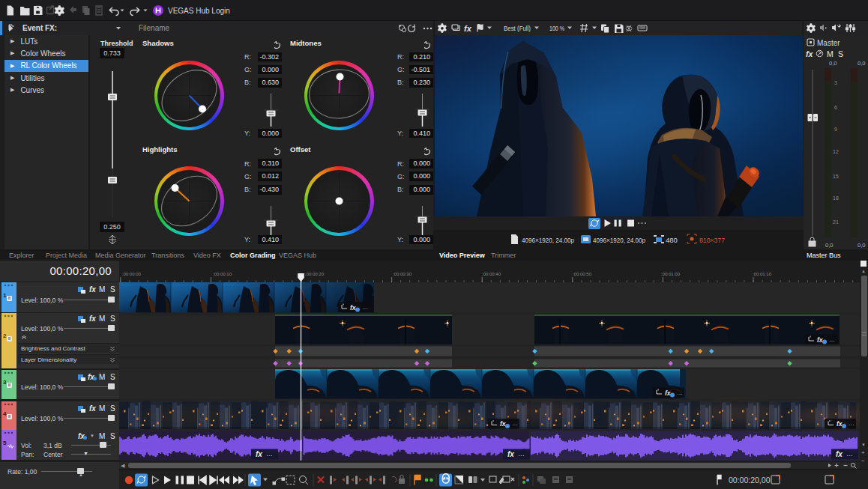 The height and width of the screenshot is (489, 868). I want to click on svg-text: ;00:01:00, so click(671, 274).